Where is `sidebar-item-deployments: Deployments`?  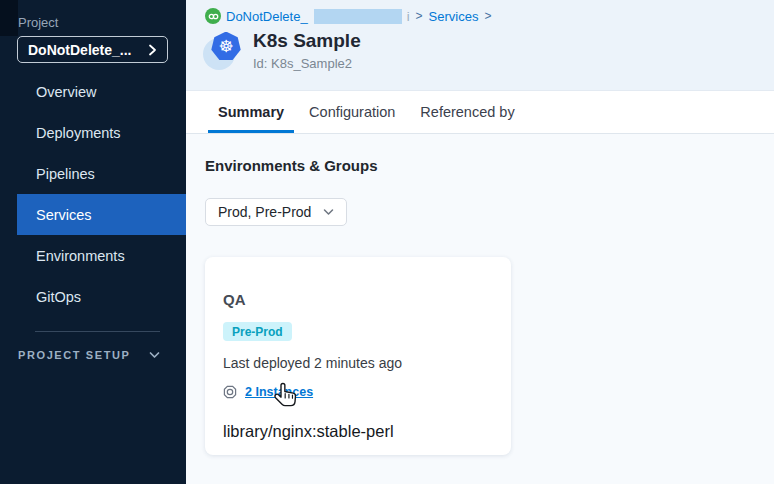 sidebar-item-deployments: Deployments is located at coordinates (102, 132).